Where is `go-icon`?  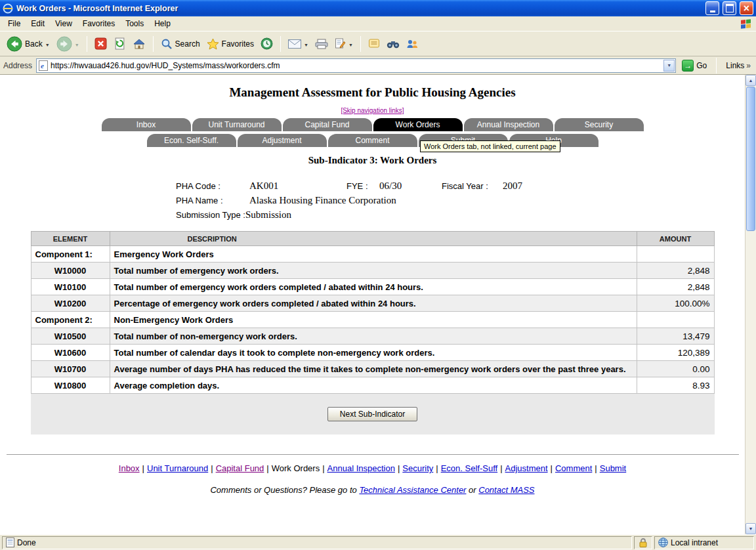
go-icon is located at coordinates (688, 66).